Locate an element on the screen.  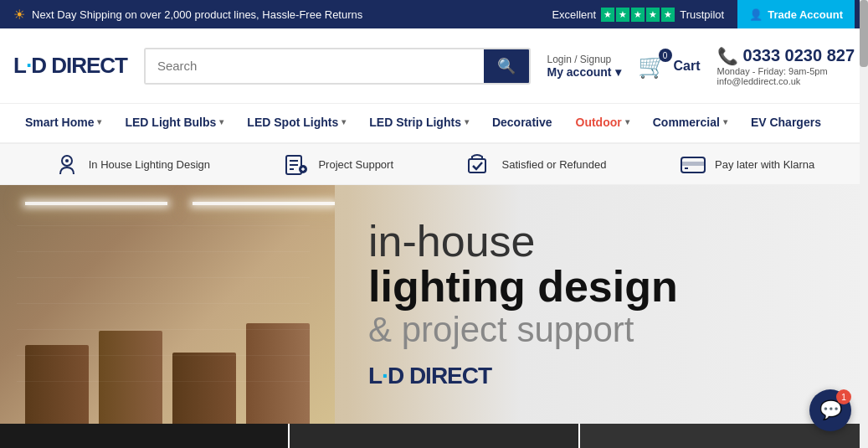
logo-text: L·D DIRECT is located at coordinates (70, 65).